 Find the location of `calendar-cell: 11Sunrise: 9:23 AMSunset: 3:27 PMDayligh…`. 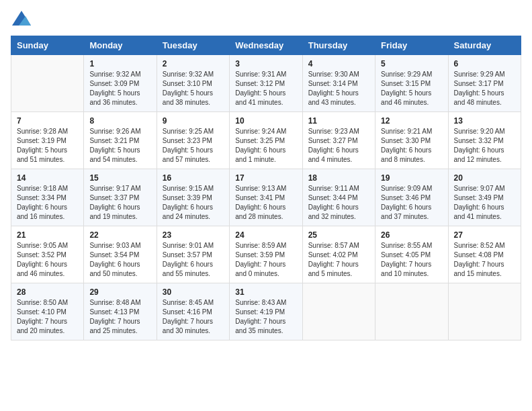

calendar-cell: 11Sunrise: 9:23 AMSunset: 3:27 PMDayligh… is located at coordinates (339, 141).